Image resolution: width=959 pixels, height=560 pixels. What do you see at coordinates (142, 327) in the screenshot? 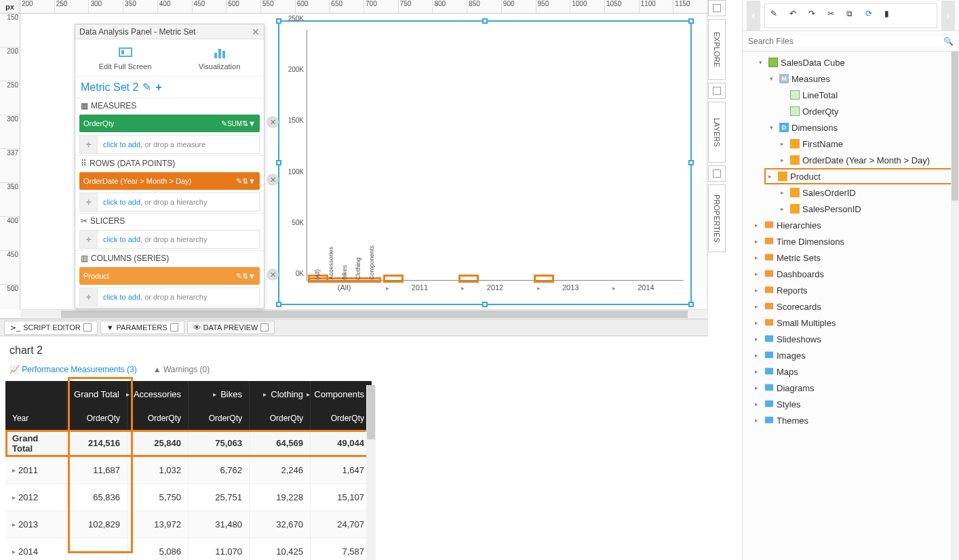
I see `tab-parameters: ▼PARAMETERS` at bounding box center [142, 327].